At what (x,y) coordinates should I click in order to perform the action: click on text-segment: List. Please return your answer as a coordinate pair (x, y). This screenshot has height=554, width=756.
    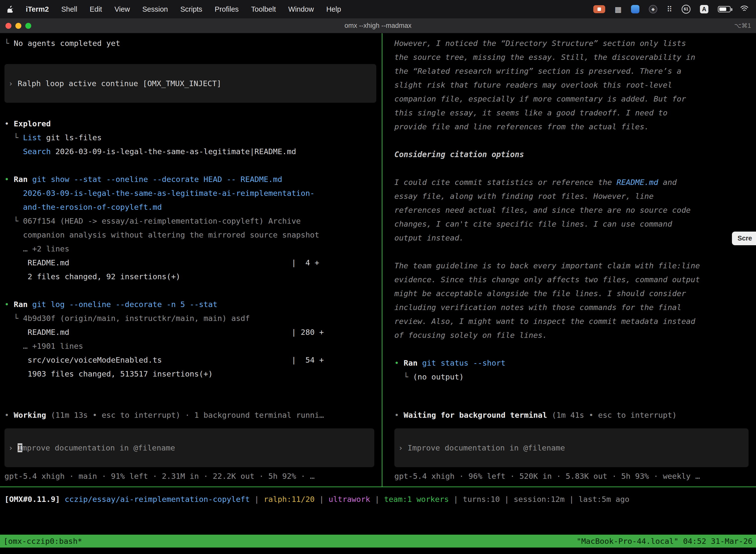
    Looking at the image, I should click on (32, 137).